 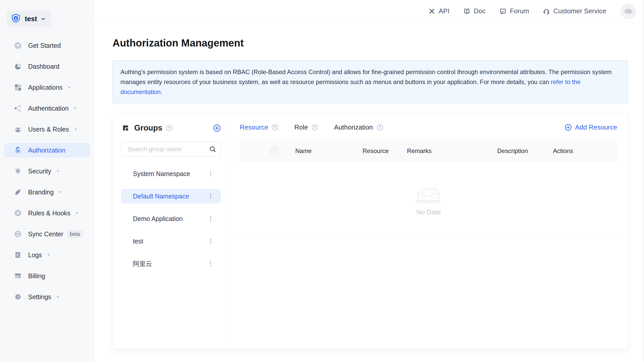 What do you see at coordinates (428, 127) in the screenshot?
I see `tabs-bar: Resource ? Role ? Authorization ?` at bounding box center [428, 127].